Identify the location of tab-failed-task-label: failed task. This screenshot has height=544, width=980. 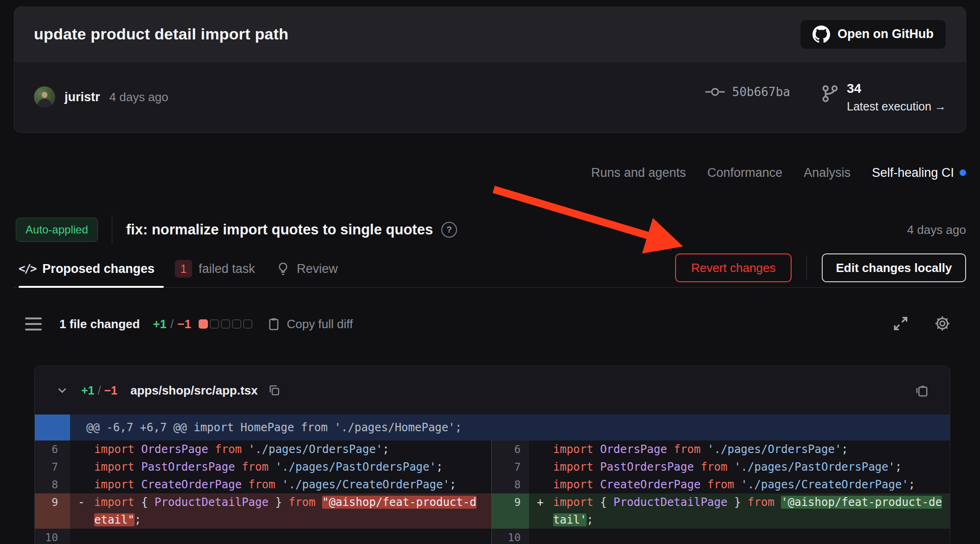
(227, 269).